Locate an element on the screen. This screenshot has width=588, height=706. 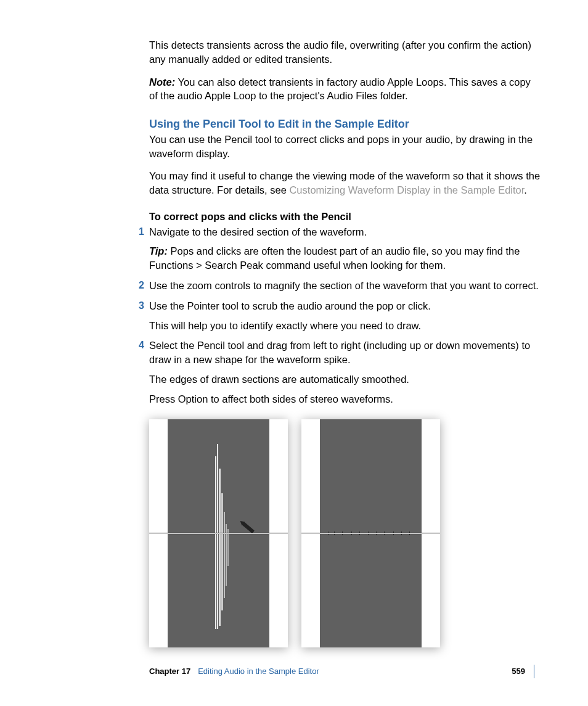
page-footer: Chapter 17 Editing Audio in the Sample E… is located at coordinates (345, 671).